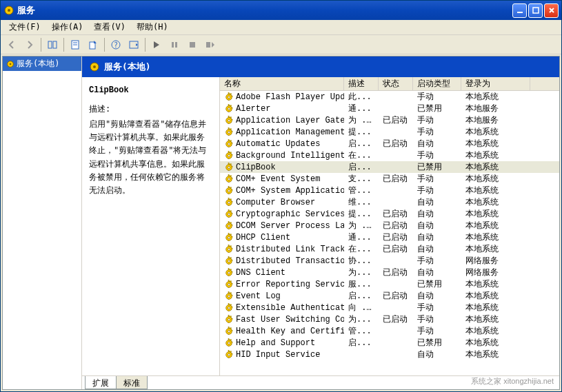  What do you see at coordinates (152, 28) in the screenshot?
I see `menu-help: 帮助(H)` at bounding box center [152, 28].